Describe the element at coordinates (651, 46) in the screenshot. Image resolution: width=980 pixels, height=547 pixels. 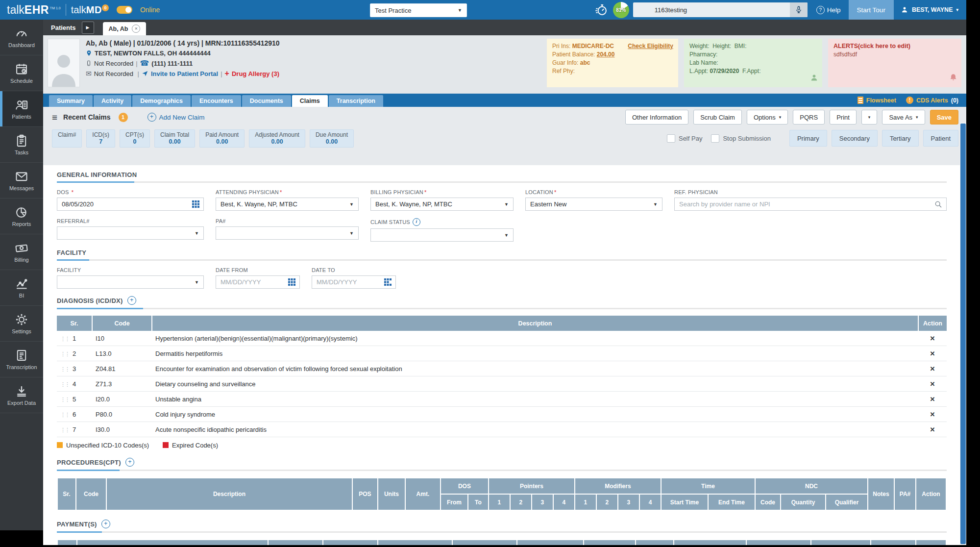
I see `check-eligibility-link: Check Eligibility` at that location.